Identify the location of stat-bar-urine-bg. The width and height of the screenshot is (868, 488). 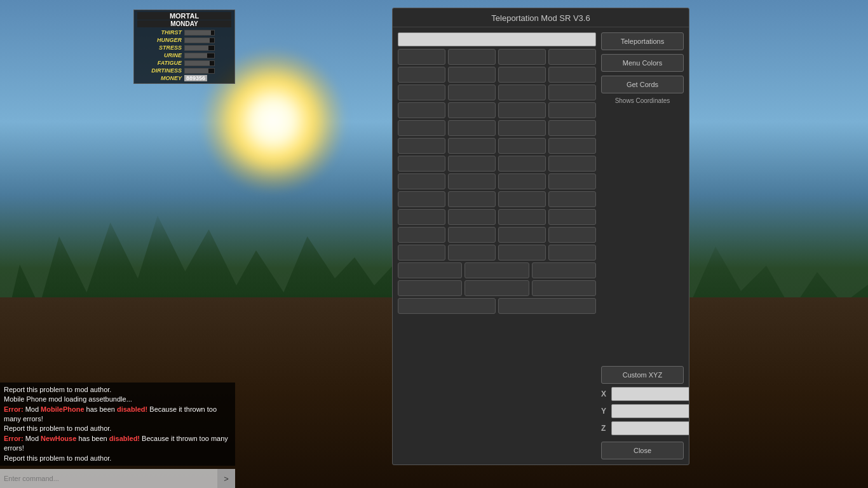
(200, 56).